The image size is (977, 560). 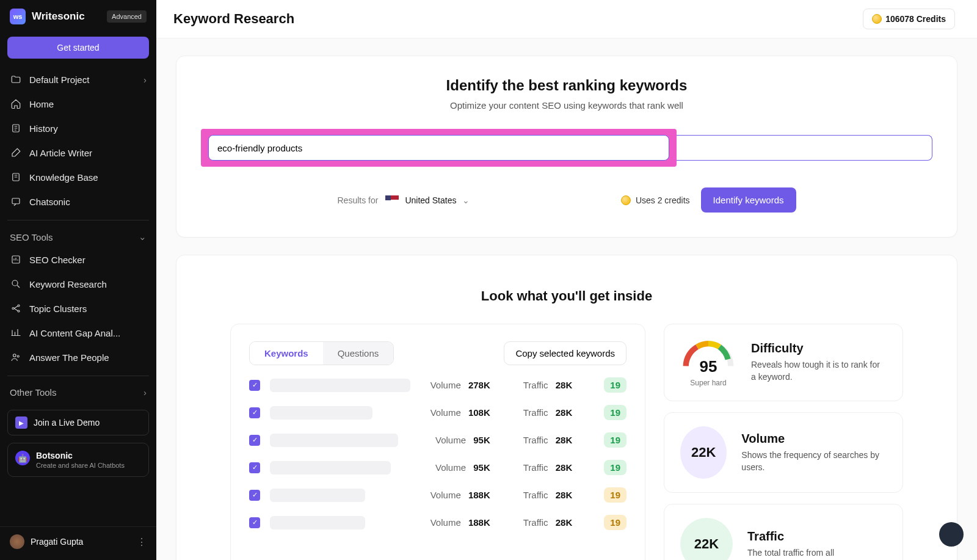 What do you see at coordinates (81, 465) in the screenshot?
I see `botsonic-sub: Create and share AI Chatbots` at bounding box center [81, 465].